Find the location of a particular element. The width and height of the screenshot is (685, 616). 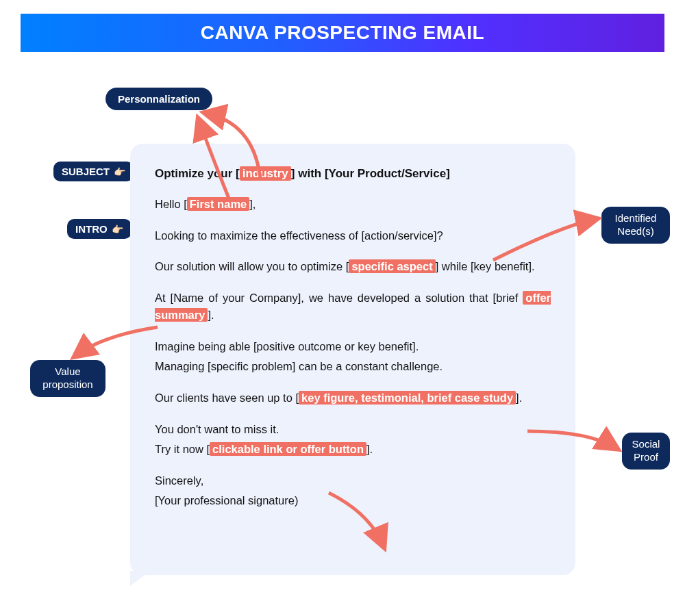

text: Our solution will allow you to optimize … is located at coordinates (252, 266).